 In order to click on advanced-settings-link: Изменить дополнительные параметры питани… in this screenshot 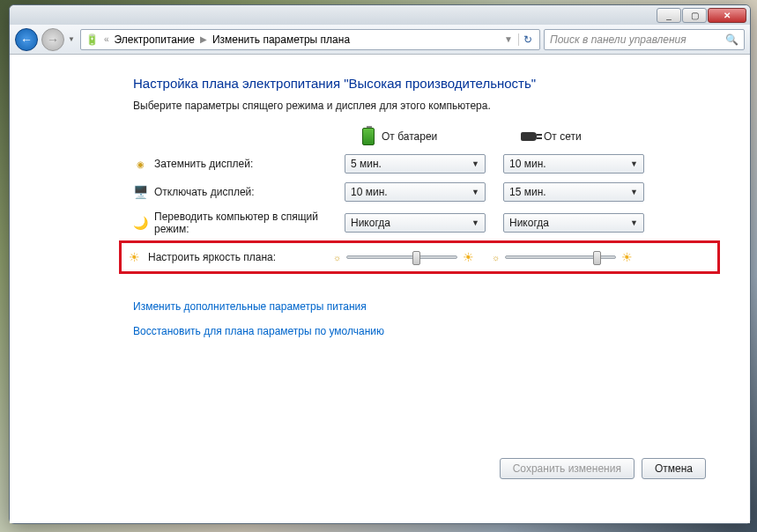, I will do `click(419, 307)`.